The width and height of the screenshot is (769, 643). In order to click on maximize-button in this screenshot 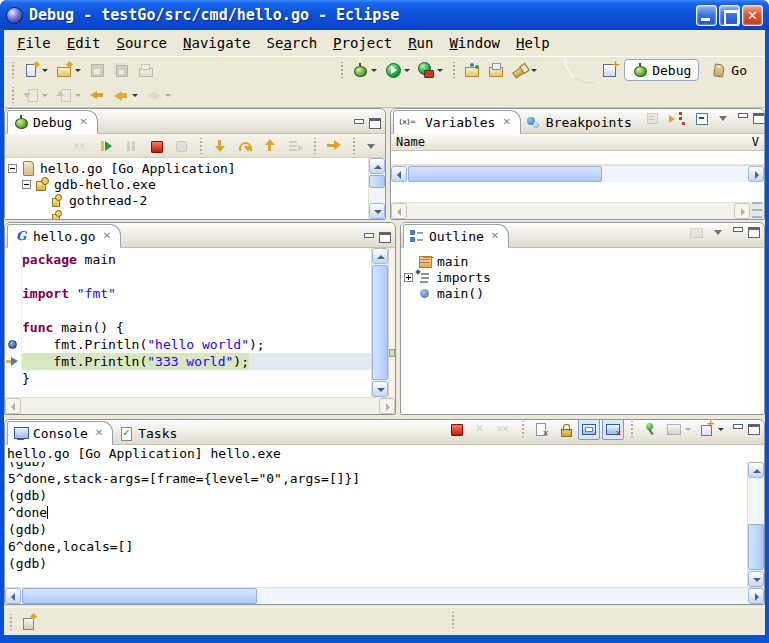, I will do `click(730, 16)`.